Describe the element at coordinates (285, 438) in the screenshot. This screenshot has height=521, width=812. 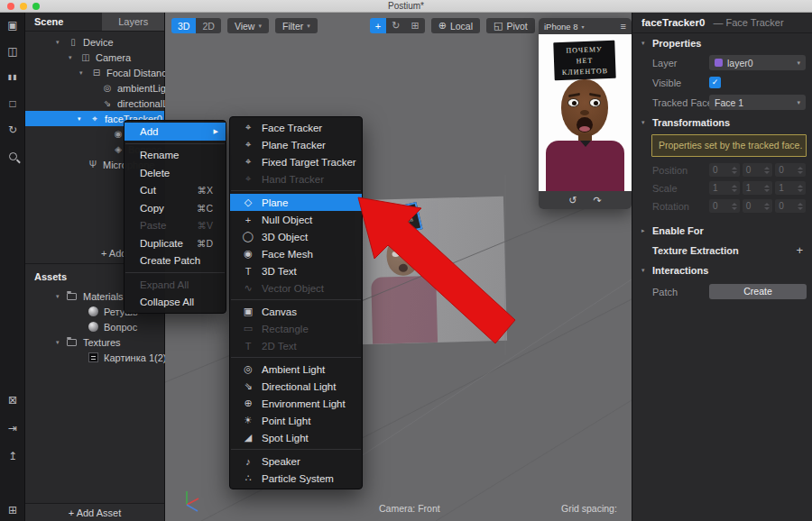
I see `submenu-item-label: Spot Light` at that location.